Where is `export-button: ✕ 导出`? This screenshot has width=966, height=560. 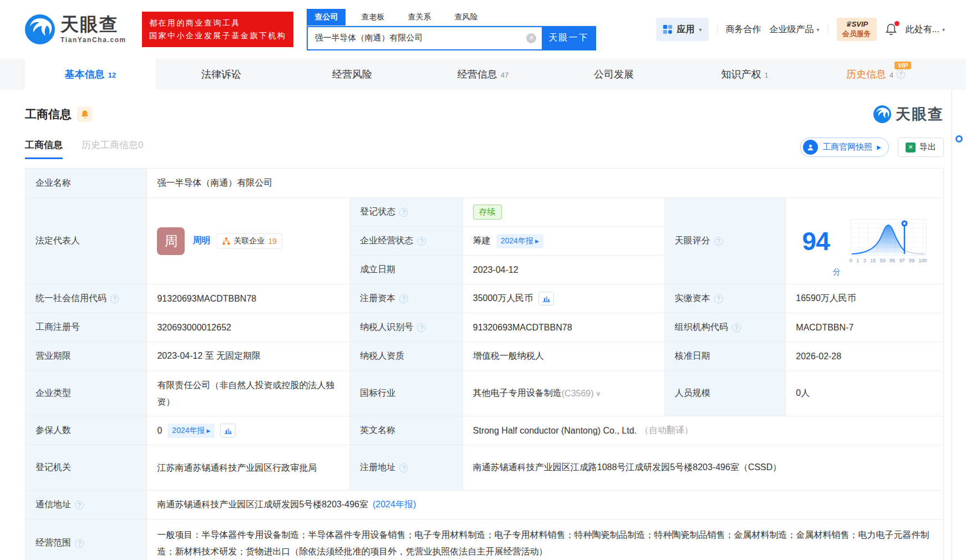
export-button: ✕ 导出 is located at coordinates (921, 147).